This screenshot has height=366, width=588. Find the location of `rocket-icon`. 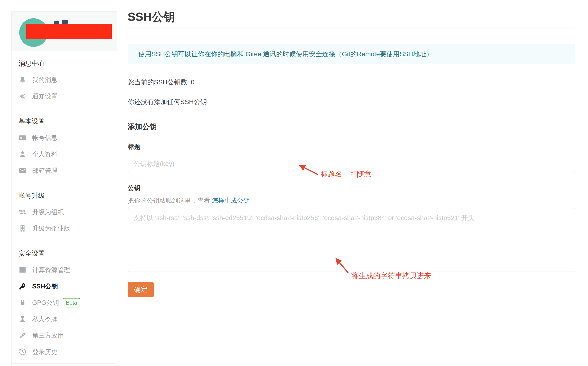

rocket-icon is located at coordinates (23, 336).